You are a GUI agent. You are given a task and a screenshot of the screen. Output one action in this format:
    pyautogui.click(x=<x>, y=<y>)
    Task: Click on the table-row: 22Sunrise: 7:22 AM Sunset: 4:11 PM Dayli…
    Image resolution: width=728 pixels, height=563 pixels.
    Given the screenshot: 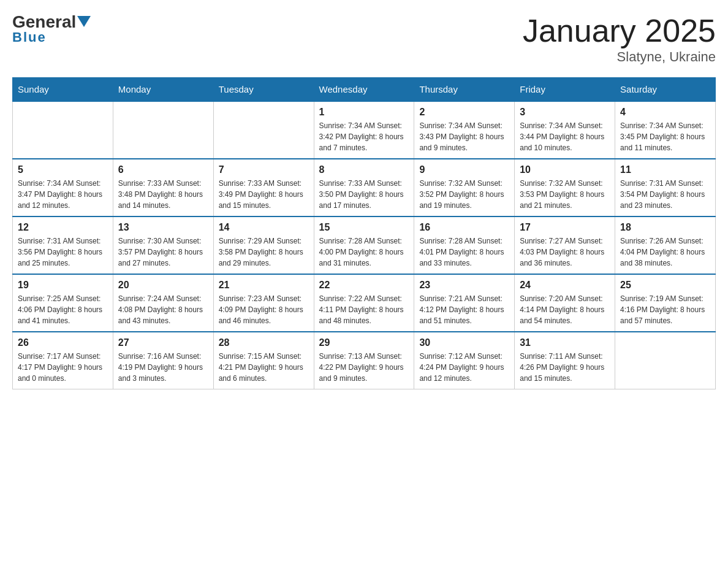 What is the action you would take?
    pyautogui.click(x=364, y=303)
    